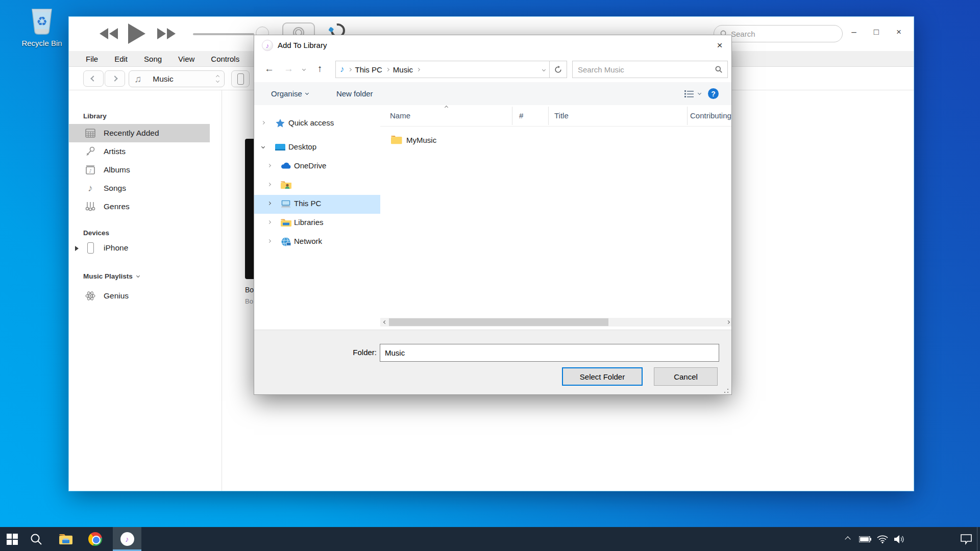  What do you see at coordinates (225, 59) in the screenshot?
I see `menu-controls: Controls` at bounding box center [225, 59].